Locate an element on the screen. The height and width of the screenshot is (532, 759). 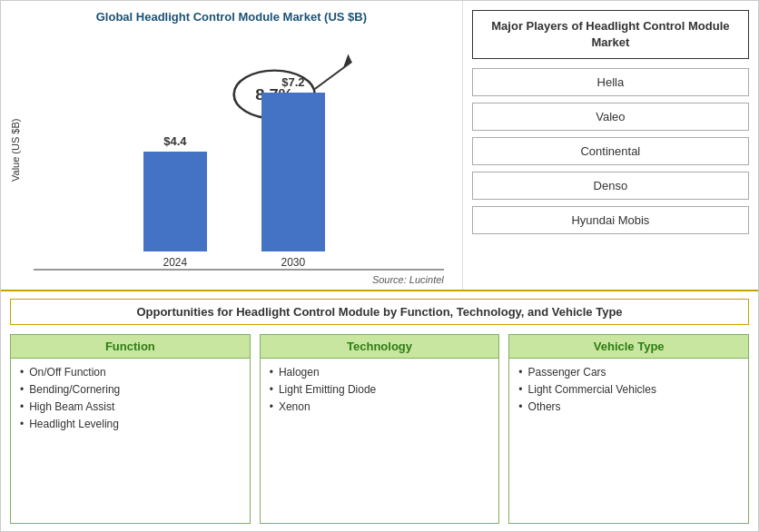
category-vehicle-type: Vehicle Type • Passenger Cars • Light Co… is located at coordinates (628, 429).